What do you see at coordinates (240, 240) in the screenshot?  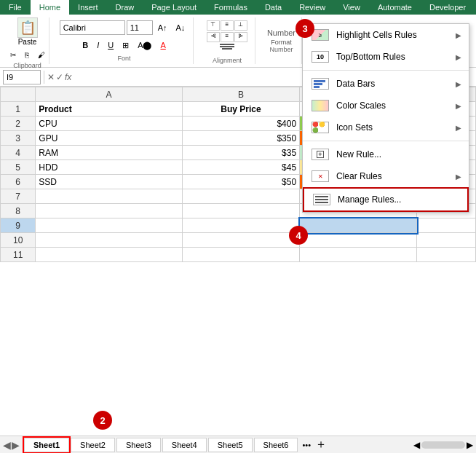 I see `cell-b10` at bounding box center [240, 240].